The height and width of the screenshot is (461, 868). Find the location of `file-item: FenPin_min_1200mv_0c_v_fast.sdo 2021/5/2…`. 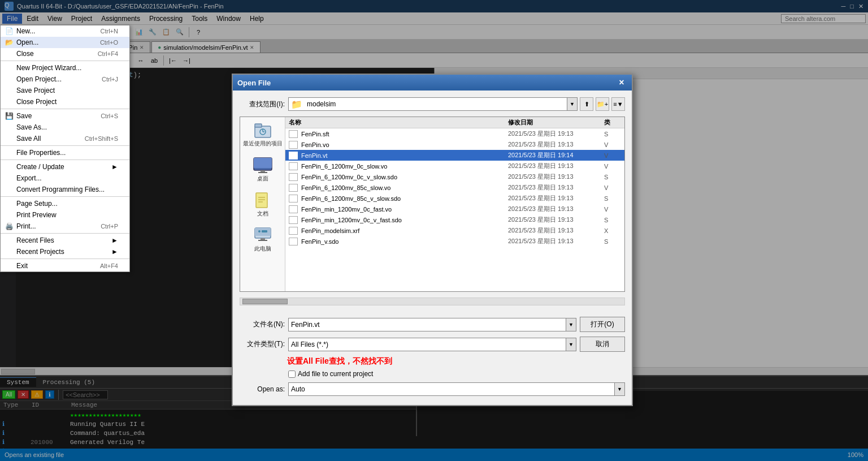

file-item: FenPin_min_1200mv_0c_v_fast.sdo 2021/5/2… is located at coordinates (455, 219).